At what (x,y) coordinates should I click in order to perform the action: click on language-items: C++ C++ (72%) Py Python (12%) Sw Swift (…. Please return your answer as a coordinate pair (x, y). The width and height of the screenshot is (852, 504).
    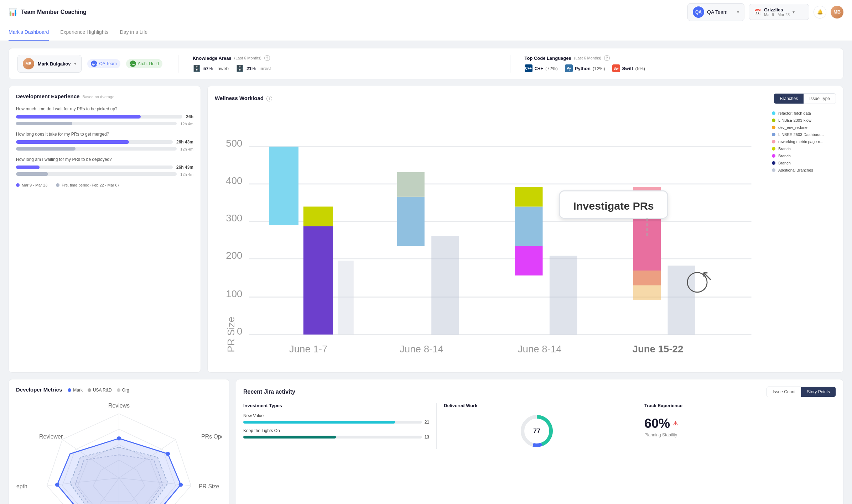
    Looking at the image, I should click on (676, 68).